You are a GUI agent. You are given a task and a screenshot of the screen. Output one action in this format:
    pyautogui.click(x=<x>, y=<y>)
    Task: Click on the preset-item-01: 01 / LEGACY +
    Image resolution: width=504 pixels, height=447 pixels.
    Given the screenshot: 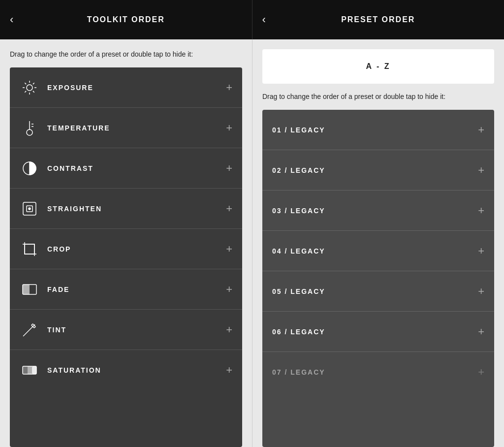 What is the action you would take?
    pyautogui.click(x=378, y=130)
    